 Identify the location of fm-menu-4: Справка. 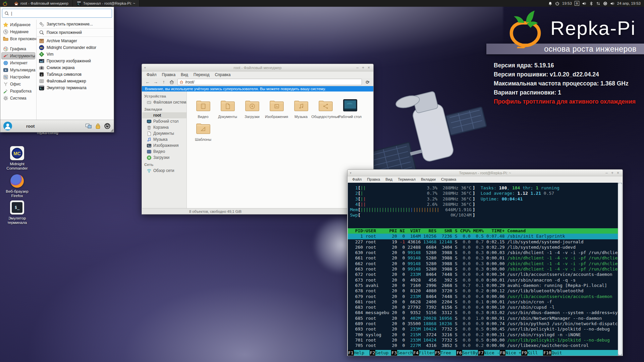
(223, 75).